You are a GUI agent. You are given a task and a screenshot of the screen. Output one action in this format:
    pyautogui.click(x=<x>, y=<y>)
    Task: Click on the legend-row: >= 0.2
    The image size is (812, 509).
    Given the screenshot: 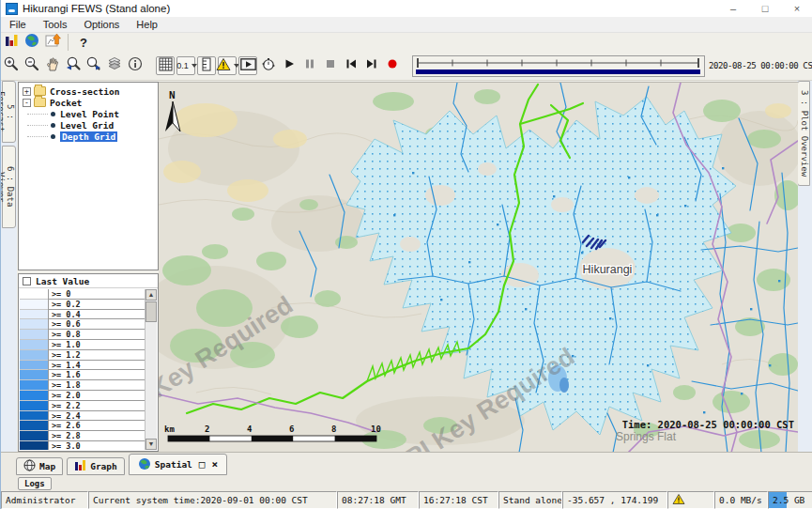 What is the action you would take?
    pyautogui.click(x=83, y=304)
    